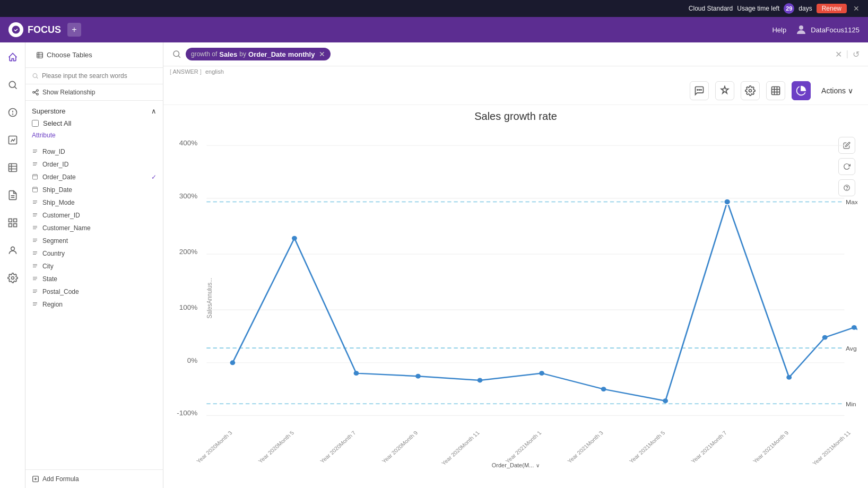  I want to click on actions-button: Actions ∨, so click(837, 91).